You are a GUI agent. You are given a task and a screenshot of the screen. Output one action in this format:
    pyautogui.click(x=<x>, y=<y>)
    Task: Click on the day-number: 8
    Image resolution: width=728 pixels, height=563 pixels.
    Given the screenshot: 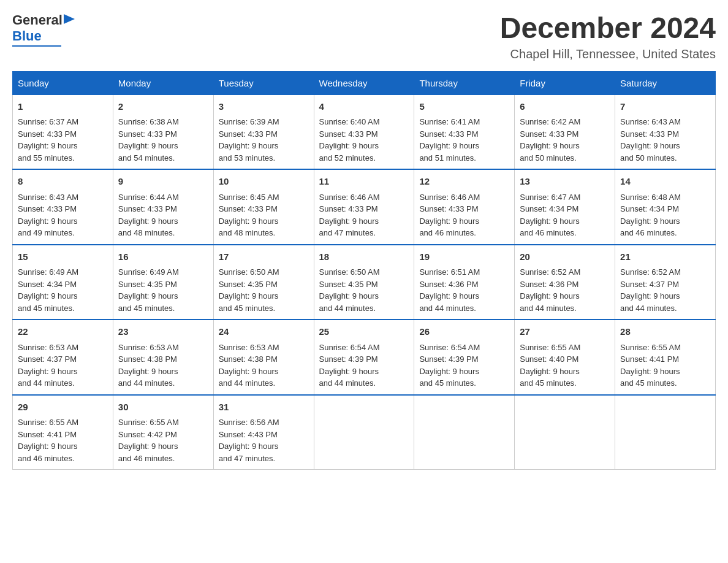 What is the action you would take?
    pyautogui.click(x=63, y=182)
    